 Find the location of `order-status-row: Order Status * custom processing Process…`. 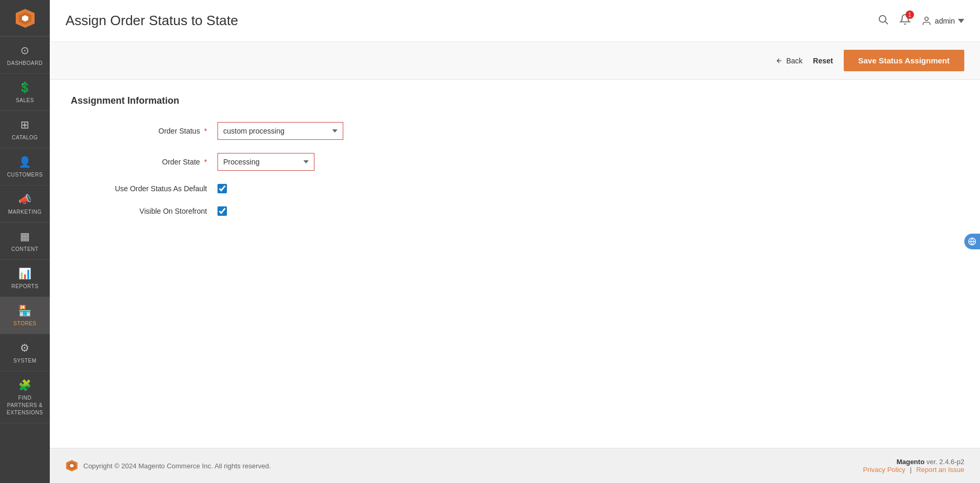

order-status-row: Order Status * custom processing Process… is located at coordinates (280, 131).